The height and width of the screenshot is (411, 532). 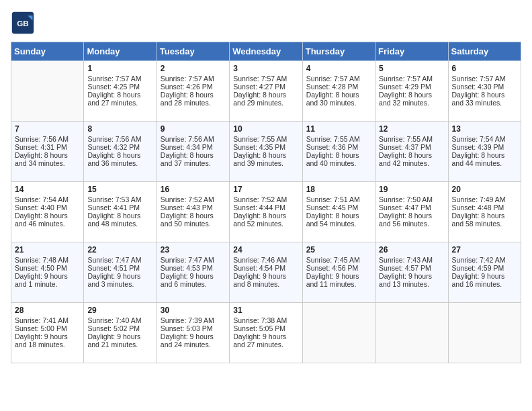 What do you see at coordinates (339, 152) in the screenshot?
I see `calendar-cell: 11Sunrise: 7:55 AMSunset: 4:36 PMDayligh…` at bounding box center [339, 152].